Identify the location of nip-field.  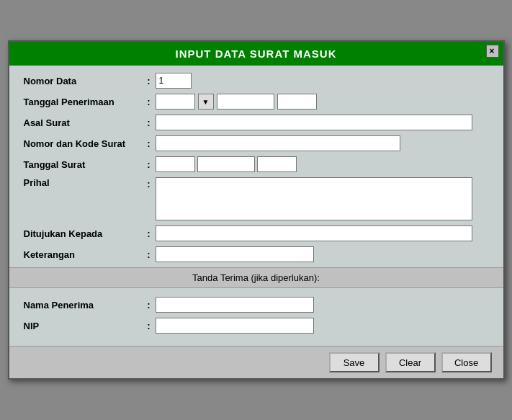
(323, 326).